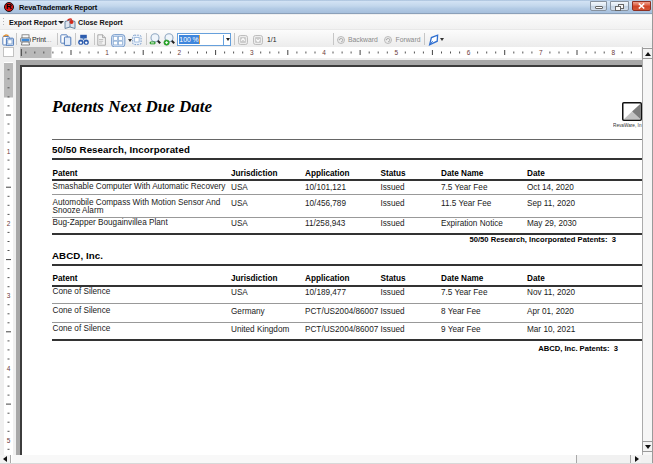 This screenshot has height=464, width=653. I want to click on svg-text: 8, so click(613, 52).